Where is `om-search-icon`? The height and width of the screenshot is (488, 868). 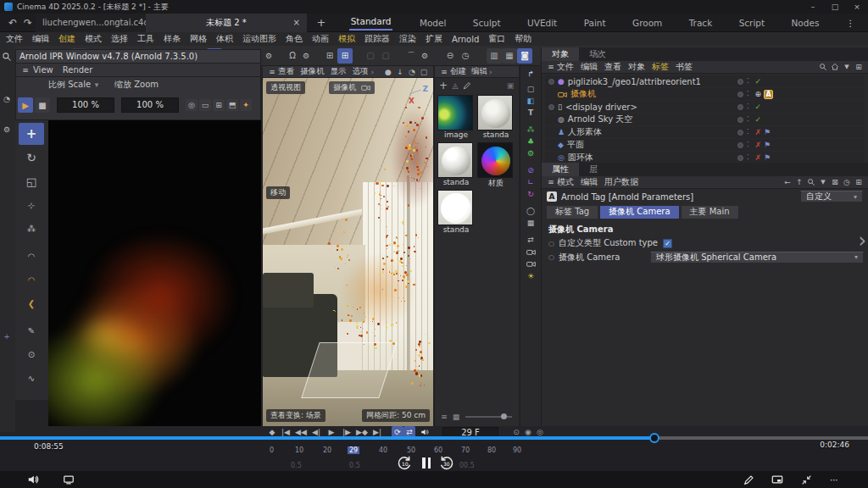
om-search-icon is located at coordinates (823, 67).